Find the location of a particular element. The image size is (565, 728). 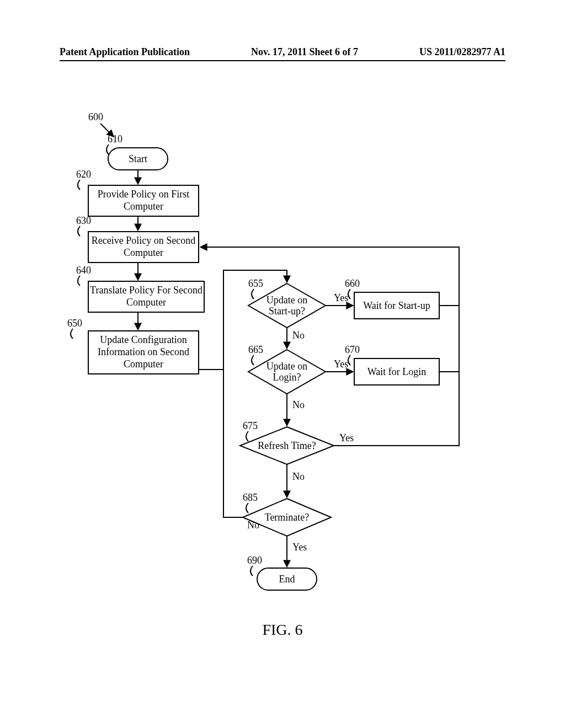

node-start: Start is located at coordinates (138, 159).